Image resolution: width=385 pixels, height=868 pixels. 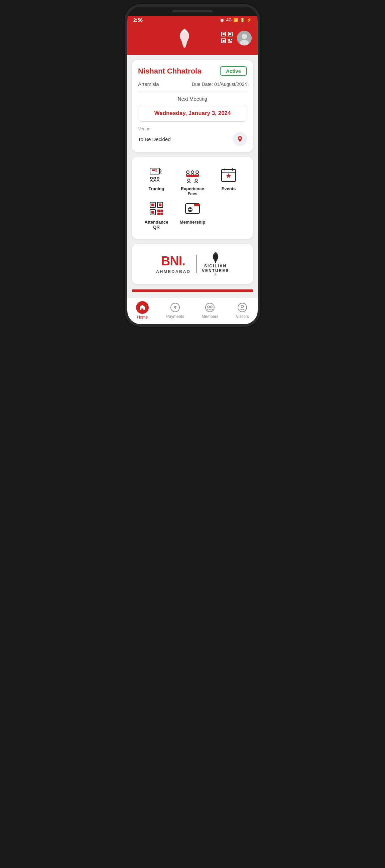 What do you see at coordinates (236, 20) in the screenshot?
I see `status-icons: ⏰ 4G 📶 🔋 ⚡` at bounding box center [236, 20].